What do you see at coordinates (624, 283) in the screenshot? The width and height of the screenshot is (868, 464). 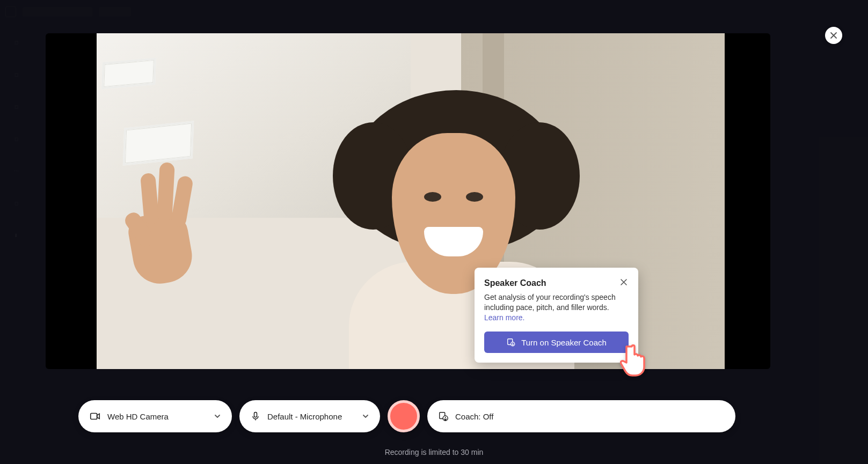 I see `popup-close-button` at bounding box center [624, 283].